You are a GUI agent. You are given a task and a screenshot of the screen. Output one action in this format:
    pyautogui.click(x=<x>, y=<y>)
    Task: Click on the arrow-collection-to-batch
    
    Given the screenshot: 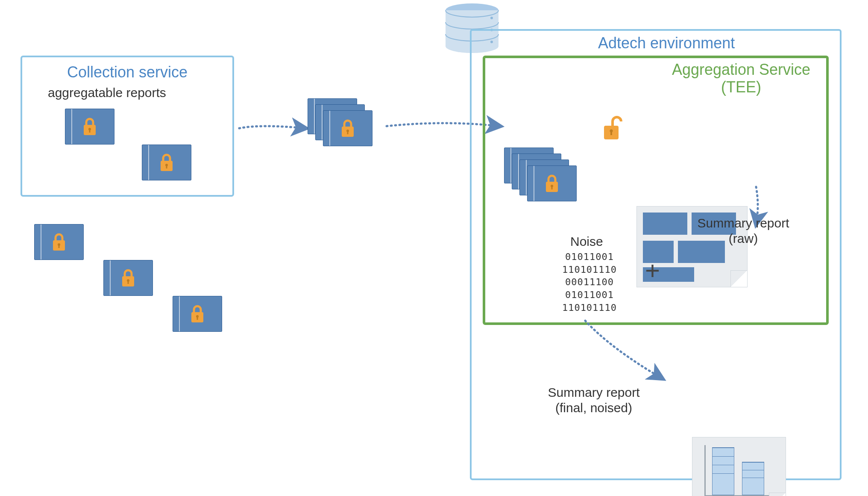 What is the action you would take?
    pyautogui.click(x=273, y=128)
    